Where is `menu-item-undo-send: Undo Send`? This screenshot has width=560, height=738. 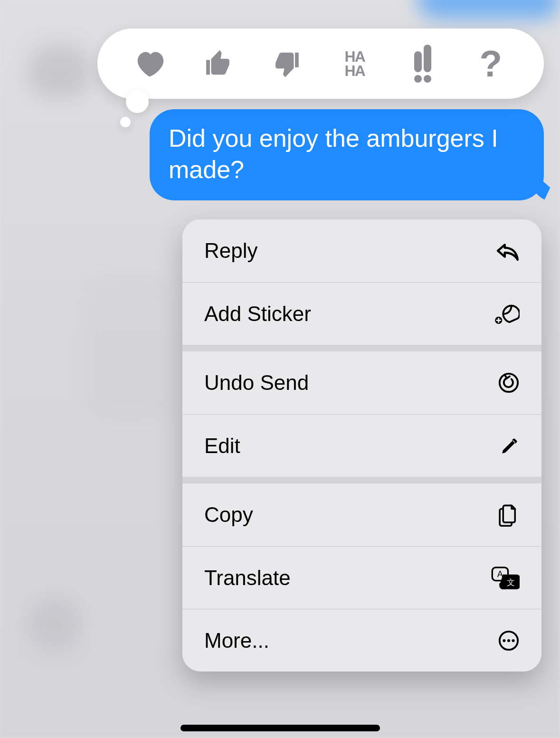 menu-item-undo-send: Undo Send is located at coordinates (362, 383).